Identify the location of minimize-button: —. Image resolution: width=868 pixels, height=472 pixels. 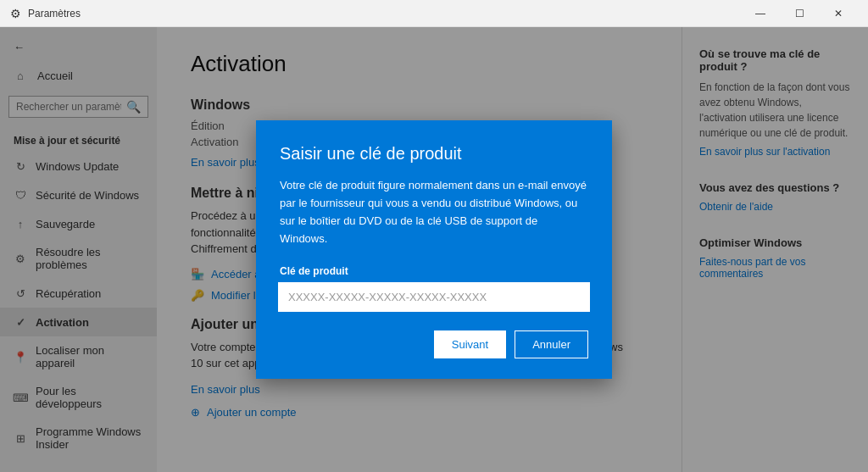
(760, 14).